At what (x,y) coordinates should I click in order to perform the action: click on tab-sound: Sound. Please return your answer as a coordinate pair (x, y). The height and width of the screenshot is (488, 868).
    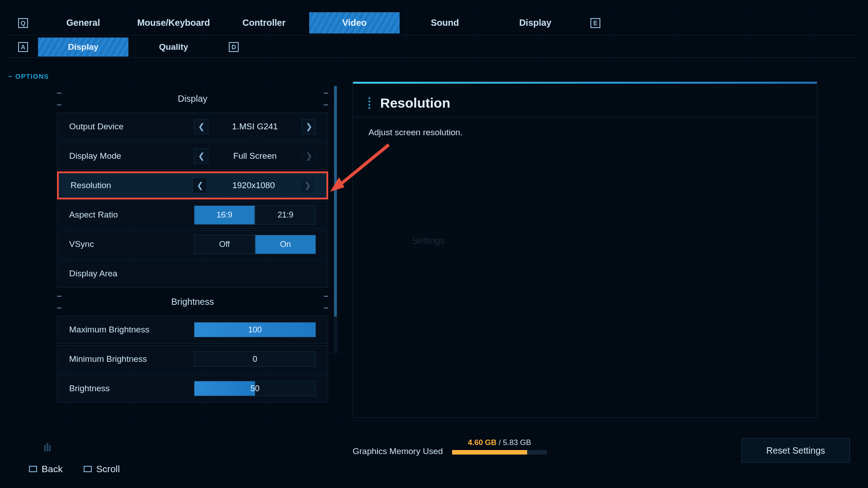
    Looking at the image, I should click on (445, 23).